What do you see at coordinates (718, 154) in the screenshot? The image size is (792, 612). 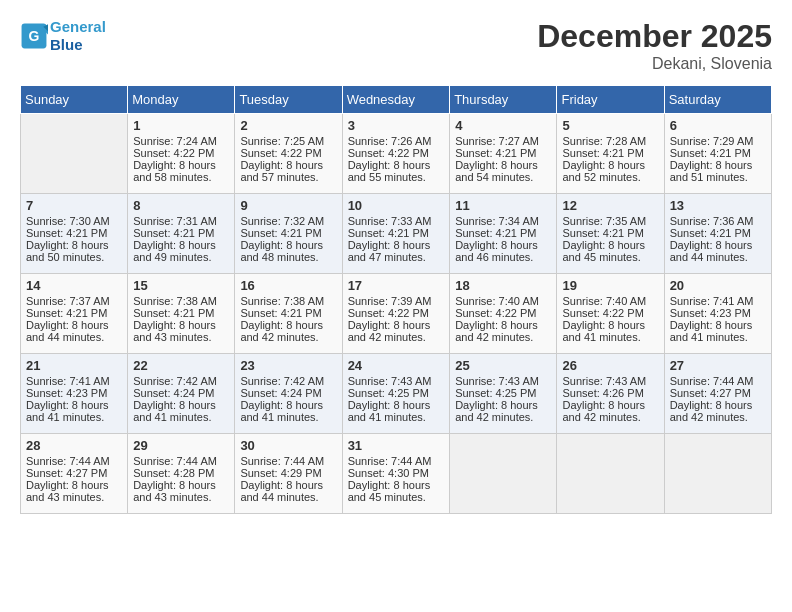 I see `calendar-cell: 6Sunrise: 7:29 AMSunset: 4:21 PMDaylight…` at bounding box center [718, 154].